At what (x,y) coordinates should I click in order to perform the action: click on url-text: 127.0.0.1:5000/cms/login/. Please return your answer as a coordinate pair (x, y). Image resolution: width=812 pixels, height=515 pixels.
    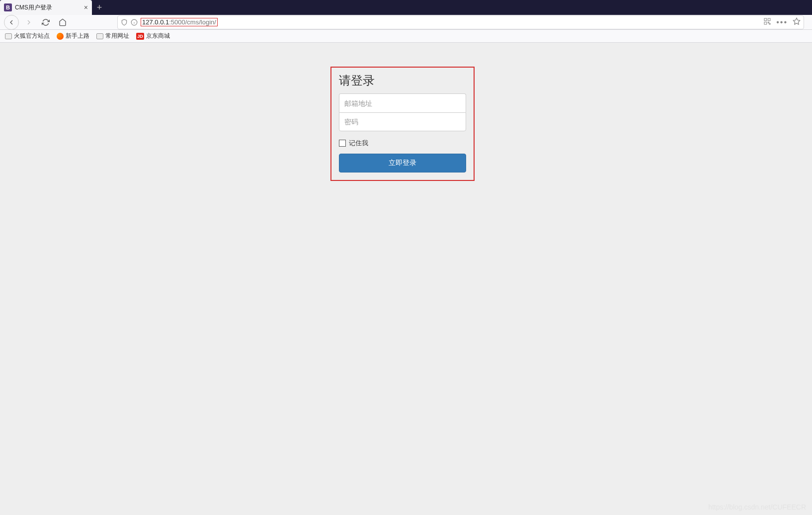
    Looking at the image, I should click on (450, 22).